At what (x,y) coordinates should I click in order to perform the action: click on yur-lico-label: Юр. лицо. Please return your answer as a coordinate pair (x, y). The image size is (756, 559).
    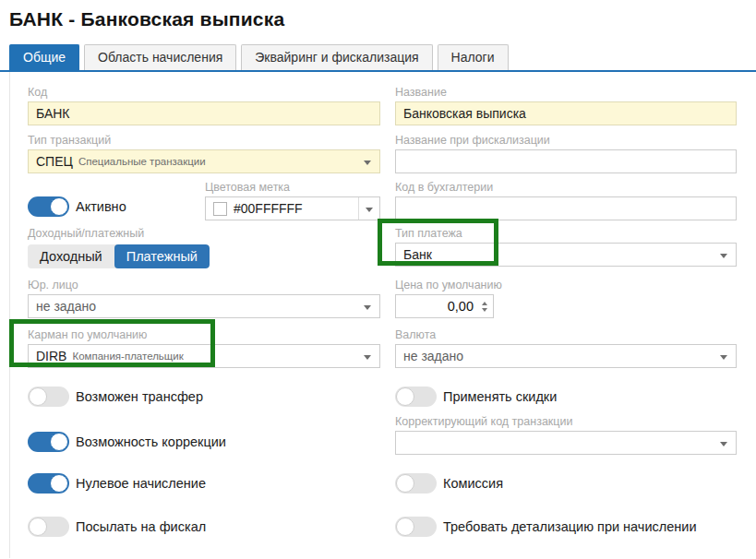
    Looking at the image, I should click on (204, 286).